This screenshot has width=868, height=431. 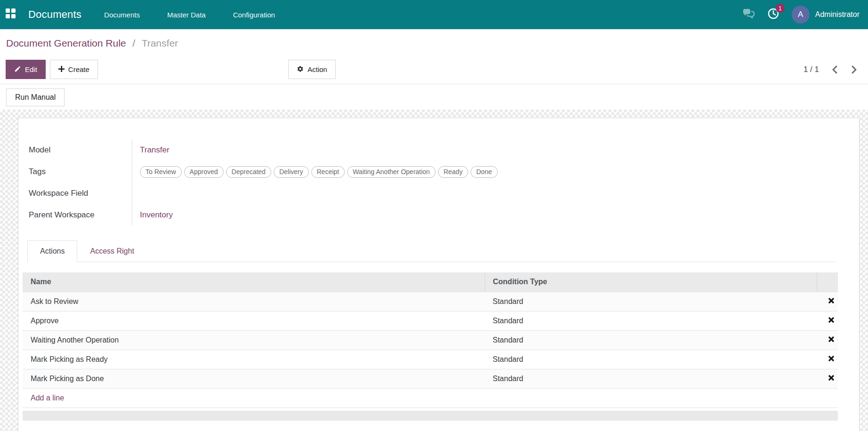 I want to click on pager-next-icon, so click(x=854, y=70).